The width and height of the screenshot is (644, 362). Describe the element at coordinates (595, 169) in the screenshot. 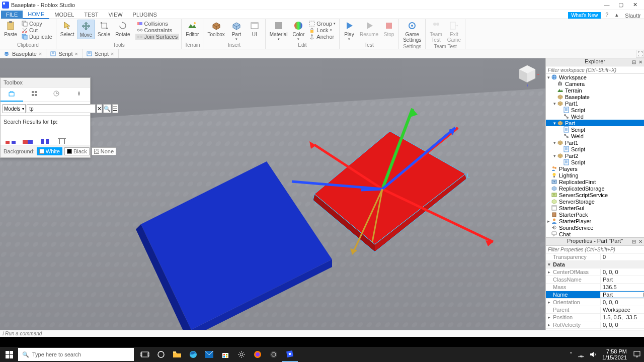

I see `tree-node: Players` at that location.